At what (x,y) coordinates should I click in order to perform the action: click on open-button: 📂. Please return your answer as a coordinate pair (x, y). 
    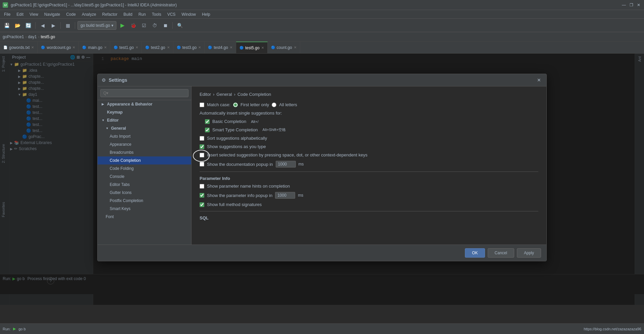
    Looking at the image, I should click on (17, 25).